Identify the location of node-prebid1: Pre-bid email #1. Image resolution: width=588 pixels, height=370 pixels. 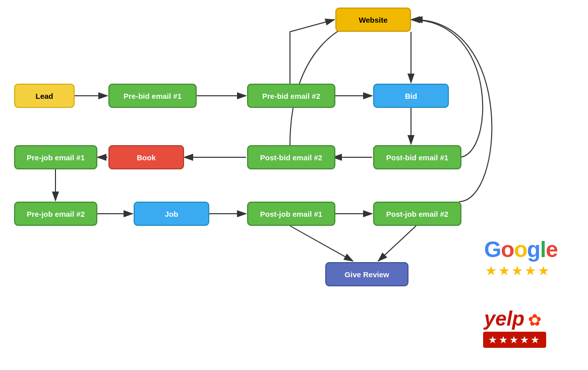
(152, 96).